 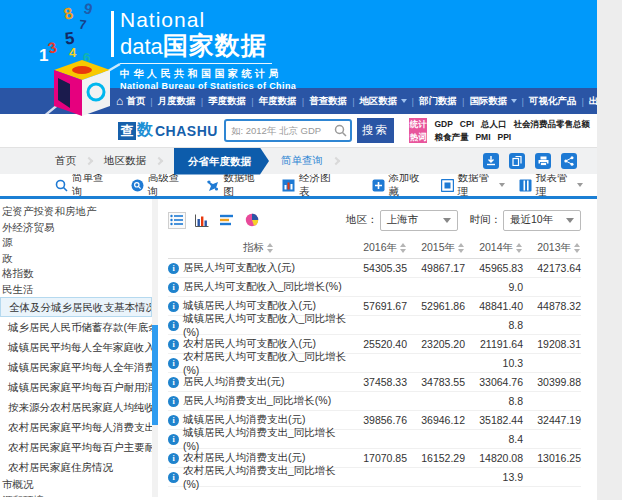 I want to click on sidebar-item: 格指数, so click(x=76, y=274).